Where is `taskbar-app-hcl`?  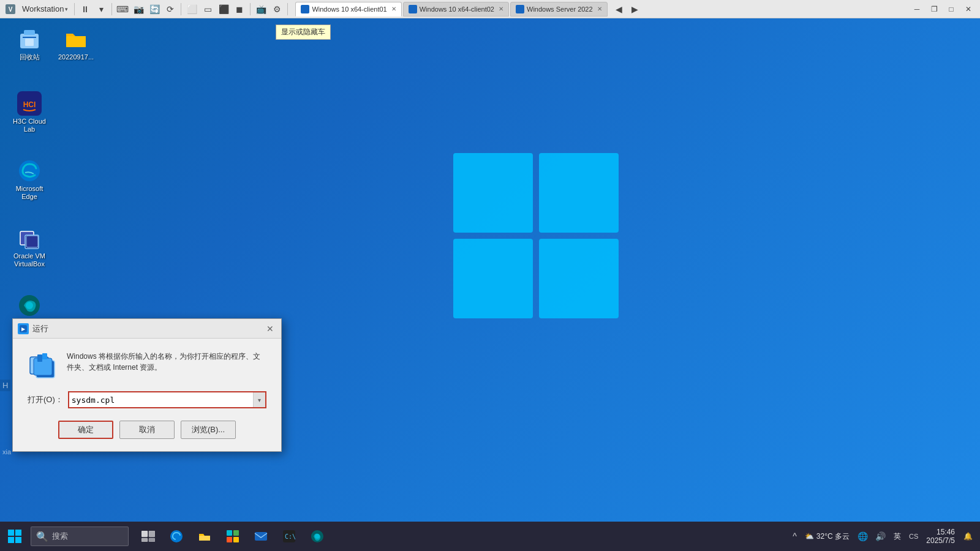
taskbar-app-hcl is located at coordinates (317, 536).